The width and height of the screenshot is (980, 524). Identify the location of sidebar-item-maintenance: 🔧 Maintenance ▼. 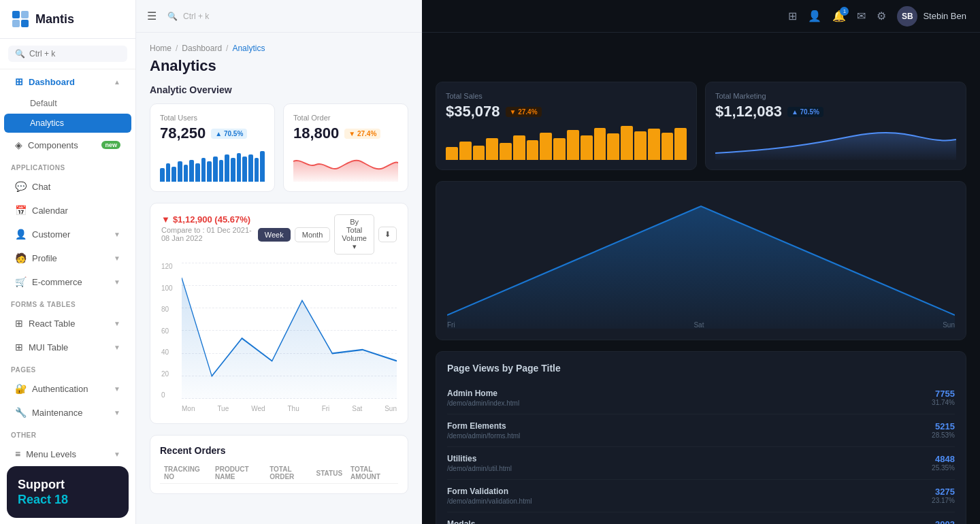
(68, 412).